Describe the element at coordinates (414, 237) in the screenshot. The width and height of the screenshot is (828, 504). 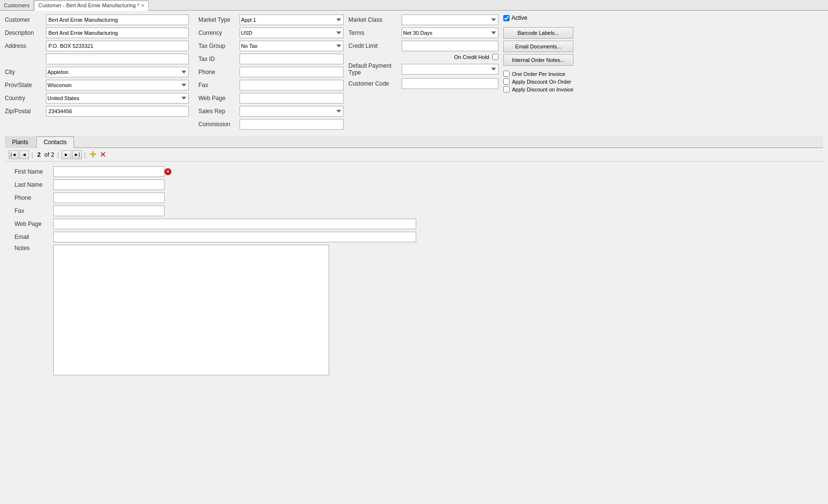
I see `contact-email-row: Email` at that location.